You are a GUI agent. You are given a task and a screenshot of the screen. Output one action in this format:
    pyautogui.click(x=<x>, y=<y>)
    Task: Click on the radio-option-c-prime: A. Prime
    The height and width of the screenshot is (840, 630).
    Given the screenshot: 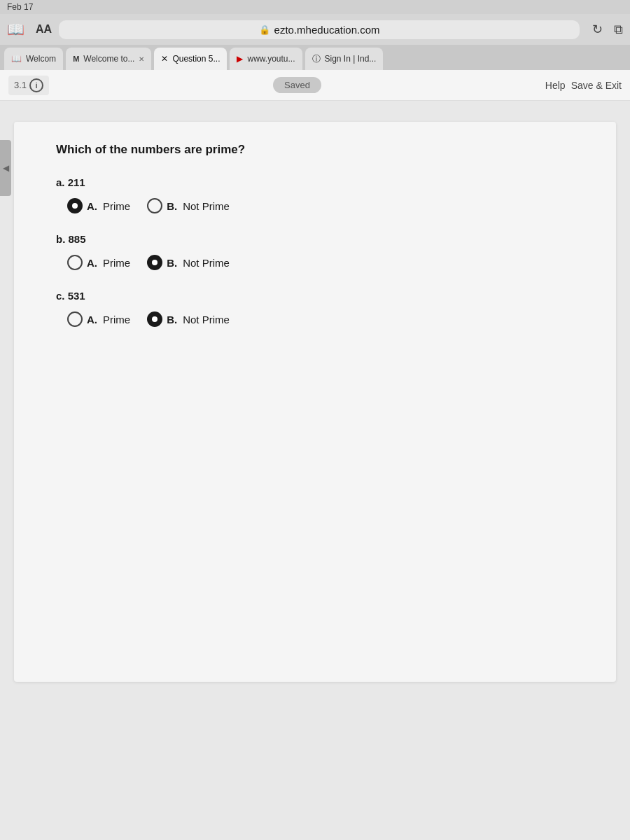 What is the action you would take?
    pyautogui.click(x=99, y=319)
    